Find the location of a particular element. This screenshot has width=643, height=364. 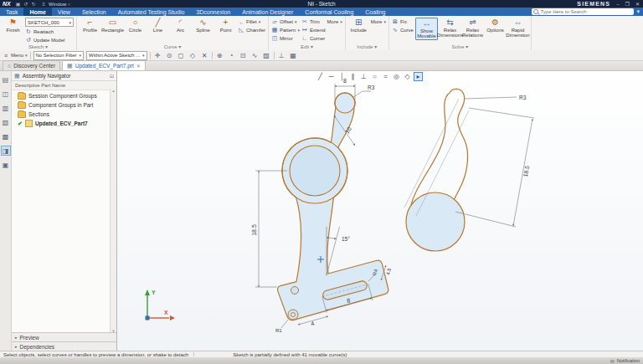

command-finder-icon: ▾ is located at coordinates (638, 12).